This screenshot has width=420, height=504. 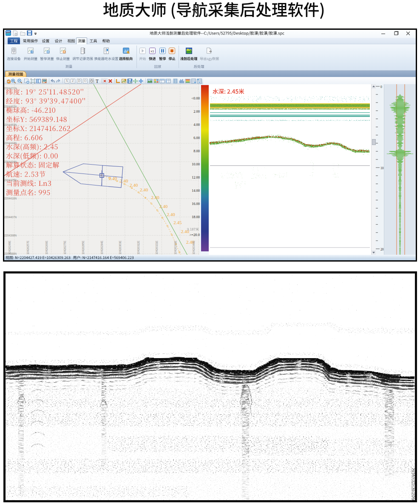 What do you see at coordinates (85, 81) in the screenshot?
I see `svg-text: O` at bounding box center [85, 81].